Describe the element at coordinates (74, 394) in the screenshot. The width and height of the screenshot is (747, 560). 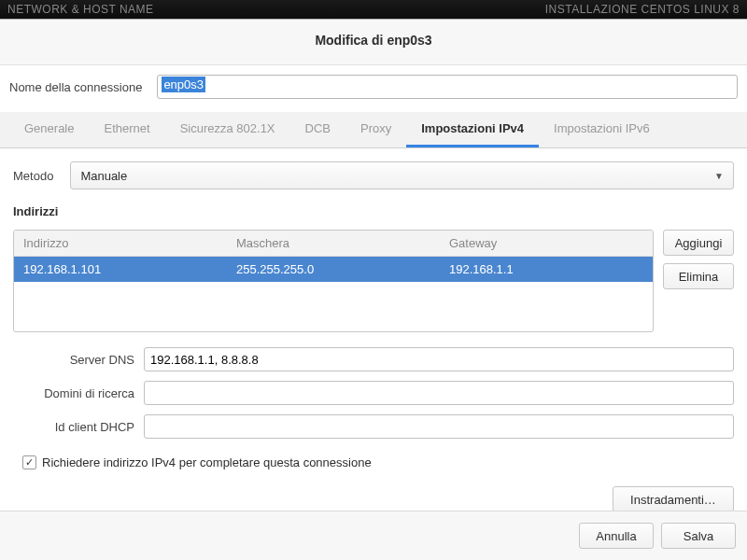
I see `search-domains-label: Domini di ricerca` at that location.